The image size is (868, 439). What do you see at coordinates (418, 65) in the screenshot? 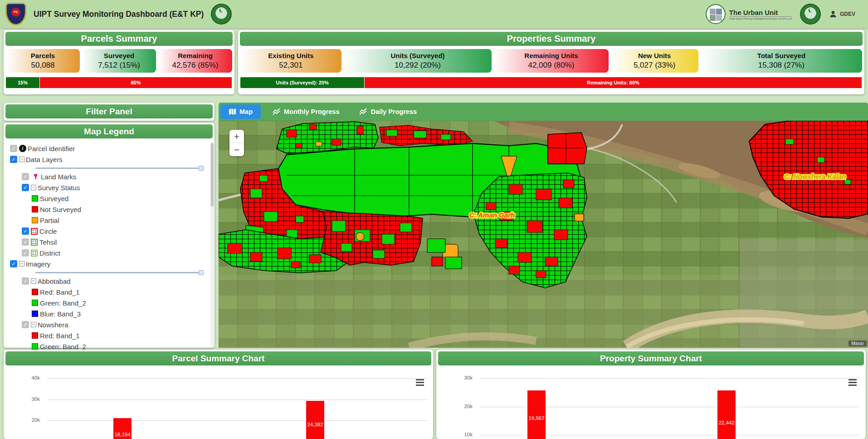
I see `card-value: 10,292 (20%)` at bounding box center [418, 65].